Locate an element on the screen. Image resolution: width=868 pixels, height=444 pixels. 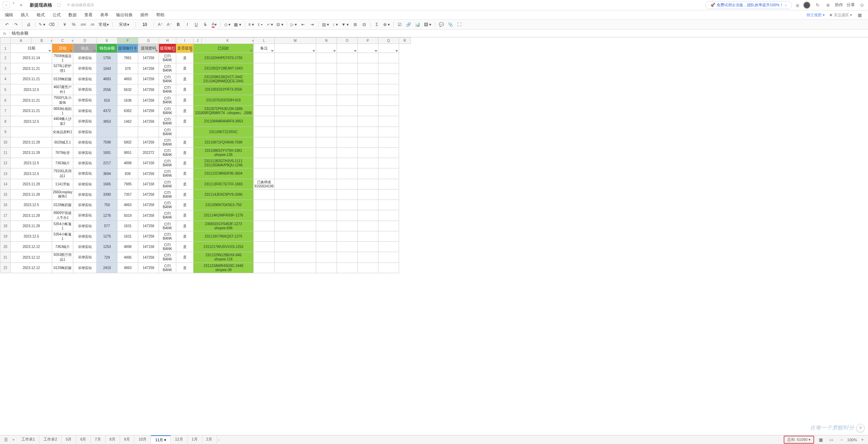
cell-card: 5019 is located at coordinates (128, 216).